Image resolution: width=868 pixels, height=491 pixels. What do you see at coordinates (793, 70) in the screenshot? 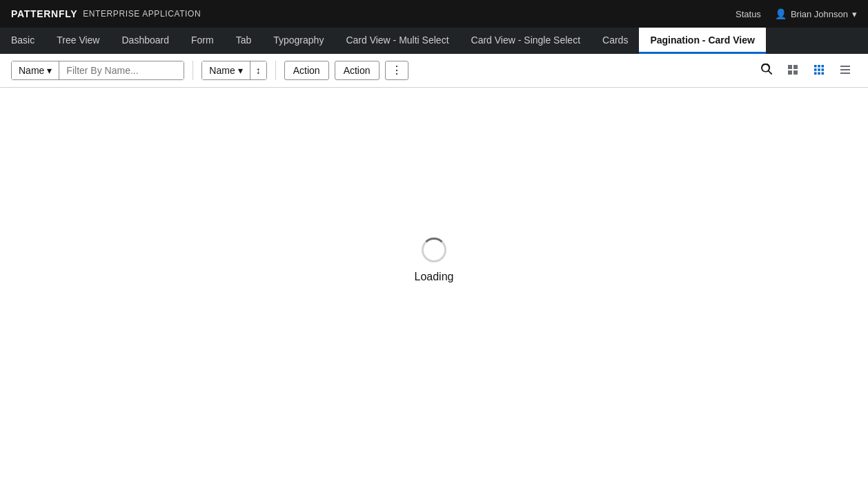
I see `view-large-grid-button` at bounding box center [793, 70].